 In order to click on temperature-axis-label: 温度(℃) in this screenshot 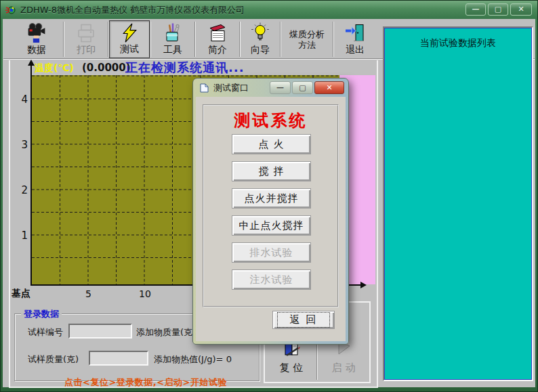, I will do `click(54, 68)`.